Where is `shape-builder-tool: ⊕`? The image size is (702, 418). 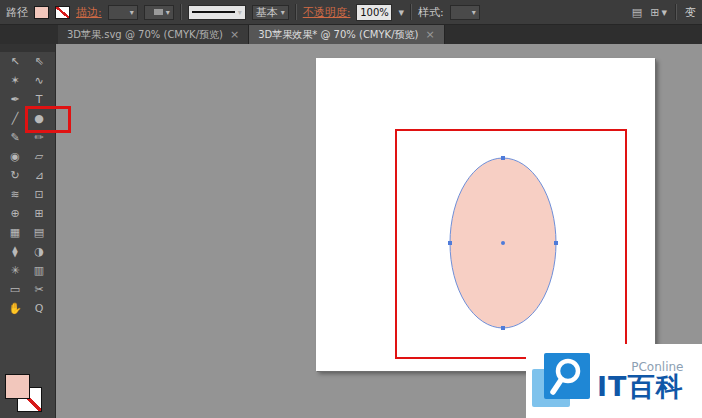
shape-builder-tool: ⊕ is located at coordinates (15, 214).